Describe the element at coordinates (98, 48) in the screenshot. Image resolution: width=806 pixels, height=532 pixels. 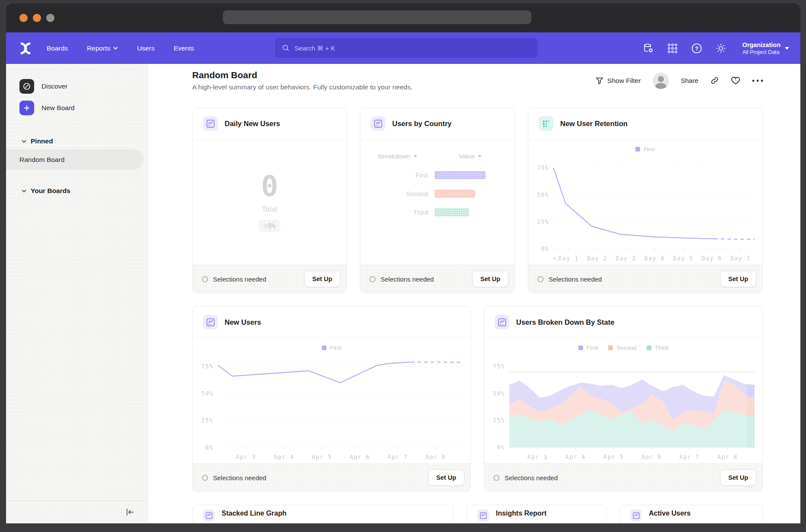
I see `nav-item-label: Reports` at that location.